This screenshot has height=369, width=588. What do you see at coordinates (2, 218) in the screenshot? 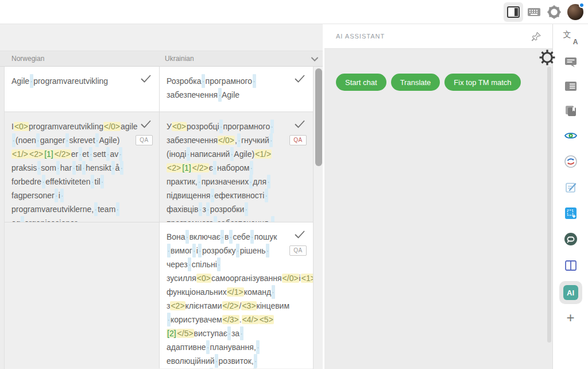
I see `segment-margin-strip` at bounding box center [2, 218].